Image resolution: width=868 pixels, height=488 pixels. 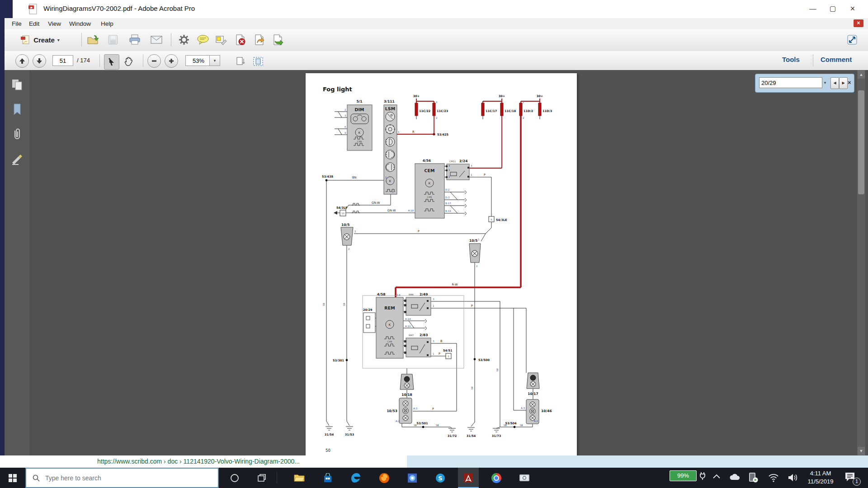 I want to click on onedrive-cloud-icon, so click(x=735, y=477).